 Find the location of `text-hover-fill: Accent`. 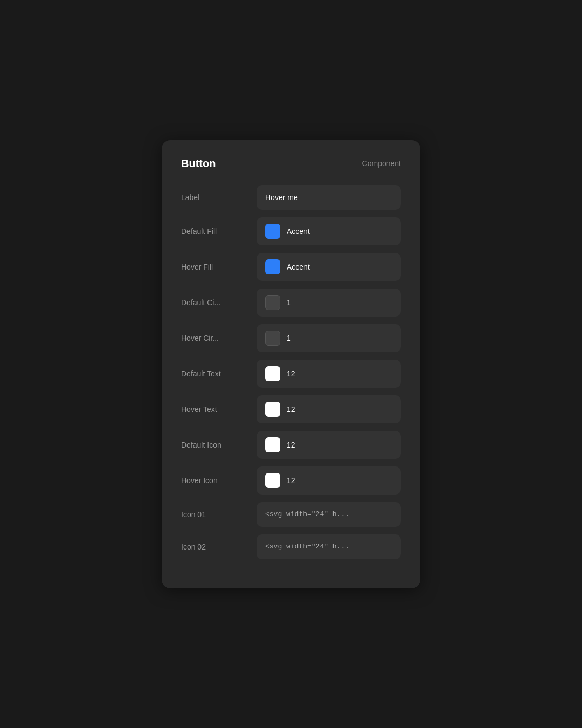

text-hover-fill: Accent is located at coordinates (299, 267).